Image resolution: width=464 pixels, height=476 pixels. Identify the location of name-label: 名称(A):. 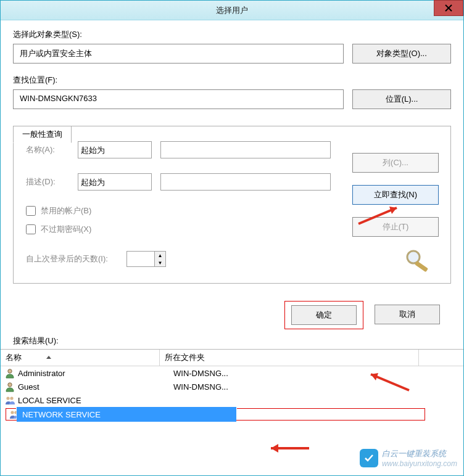
(52, 150).